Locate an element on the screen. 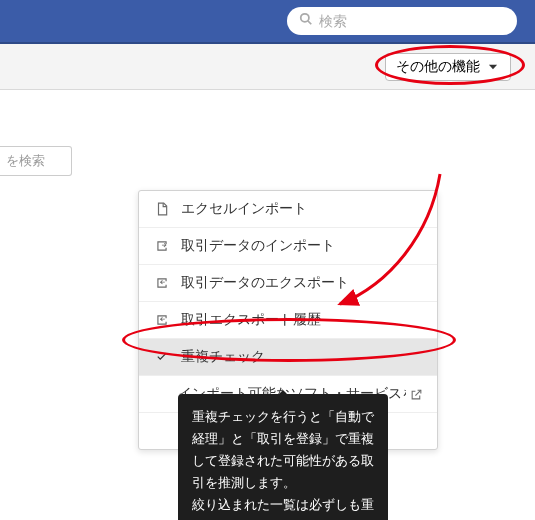 The width and height of the screenshot is (535, 520). subbar: その他の機能 is located at coordinates (268, 67).